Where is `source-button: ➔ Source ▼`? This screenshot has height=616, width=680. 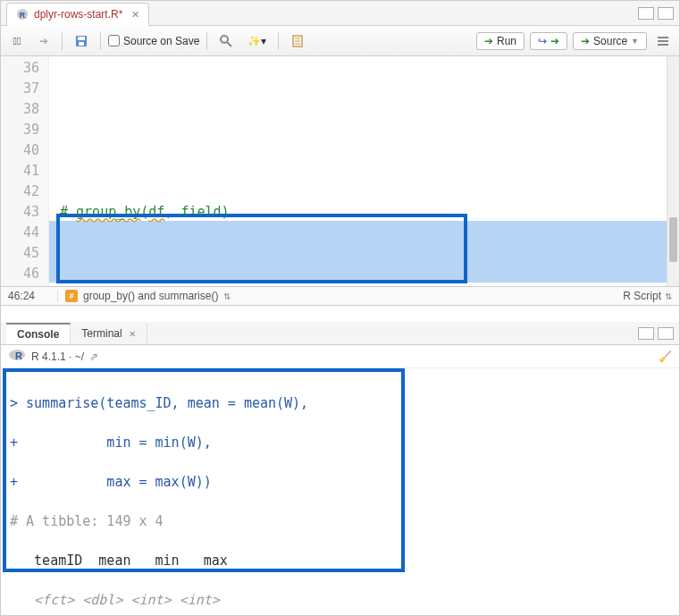
source-button: ➔ Source ▼ is located at coordinates (609, 41).